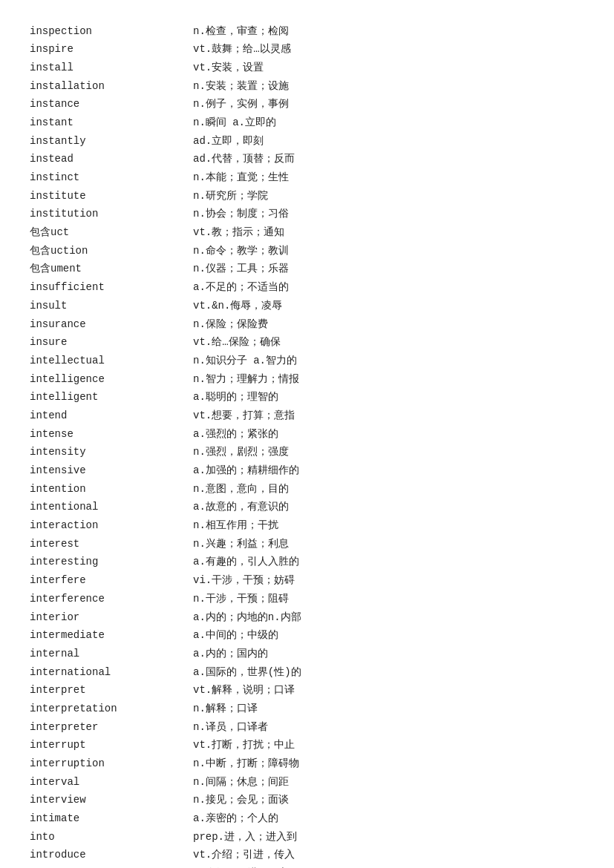 Image resolution: width=614 pixels, height=868 pixels. Describe the element at coordinates (307, 251) in the screenshot. I see `list-item: 包含uctionn.命令；教学；教训` at that location.